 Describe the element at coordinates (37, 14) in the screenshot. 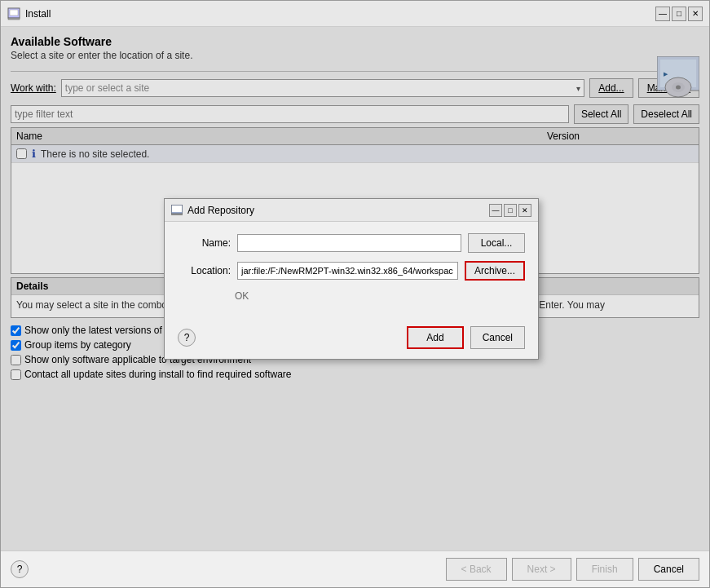

I see `title-bar-title: Install` at that location.